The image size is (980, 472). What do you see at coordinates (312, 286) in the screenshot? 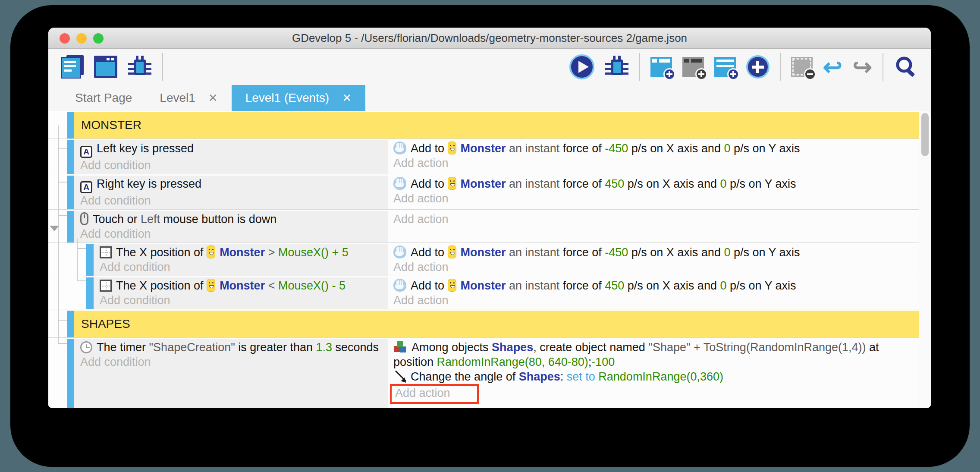
I see `text-segment: MouseX() - 5` at bounding box center [312, 286].